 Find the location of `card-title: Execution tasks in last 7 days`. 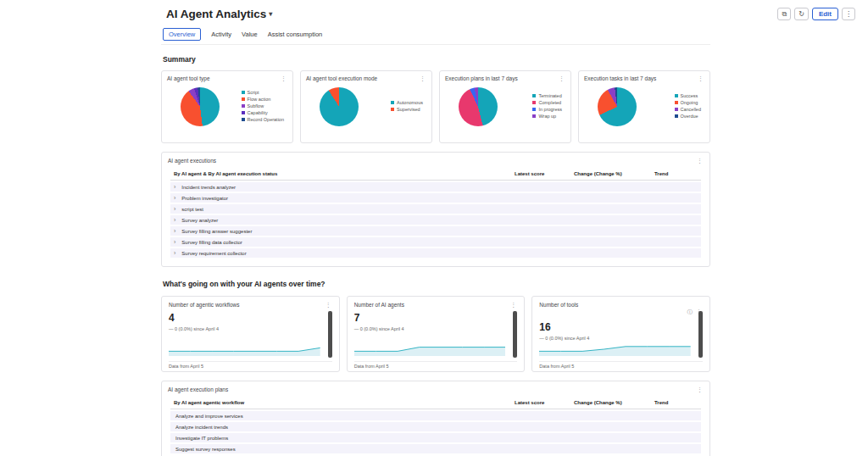

card-title: Execution tasks in last 7 days is located at coordinates (620, 78).